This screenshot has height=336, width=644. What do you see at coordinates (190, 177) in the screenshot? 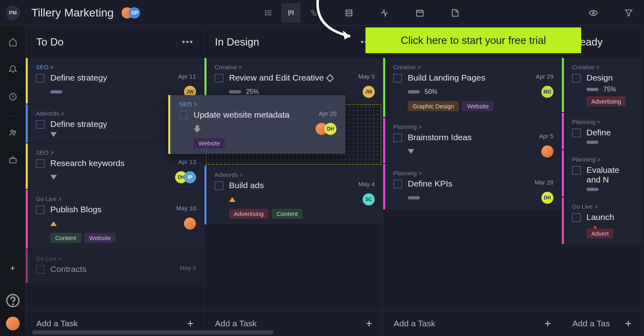
I see `avatar: IP` at bounding box center [190, 177].